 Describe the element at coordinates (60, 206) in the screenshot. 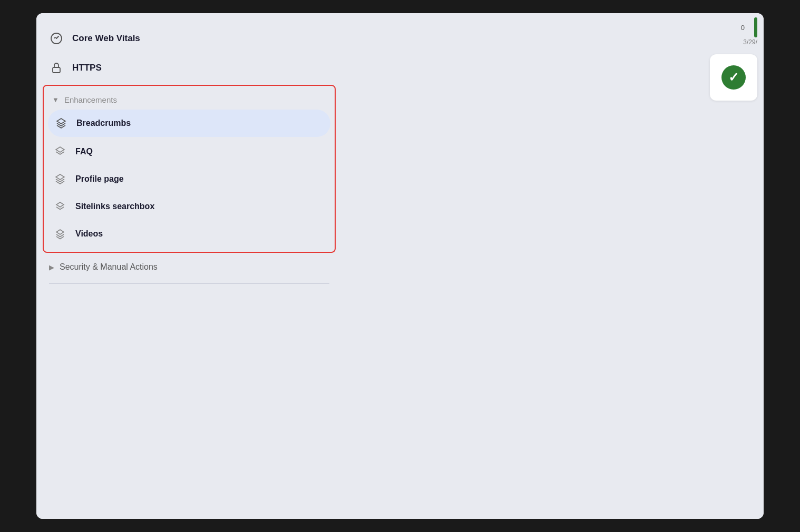

I see `sitelinks-layers-icon` at that location.